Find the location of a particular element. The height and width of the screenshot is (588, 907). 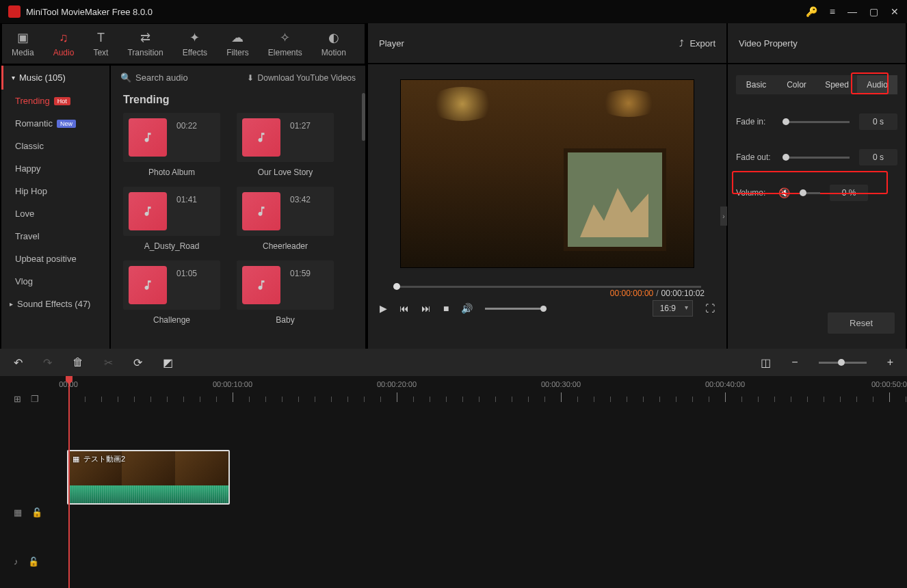

split-button: ✂ is located at coordinates (108, 362).